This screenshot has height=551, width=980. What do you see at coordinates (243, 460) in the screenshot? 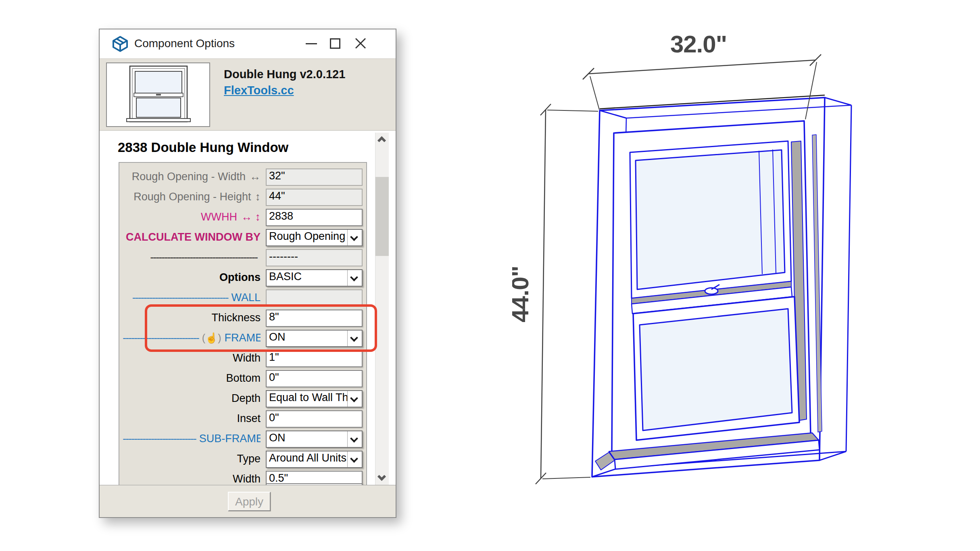
I see `form-row: Type Around All Units` at bounding box center [243, 460].